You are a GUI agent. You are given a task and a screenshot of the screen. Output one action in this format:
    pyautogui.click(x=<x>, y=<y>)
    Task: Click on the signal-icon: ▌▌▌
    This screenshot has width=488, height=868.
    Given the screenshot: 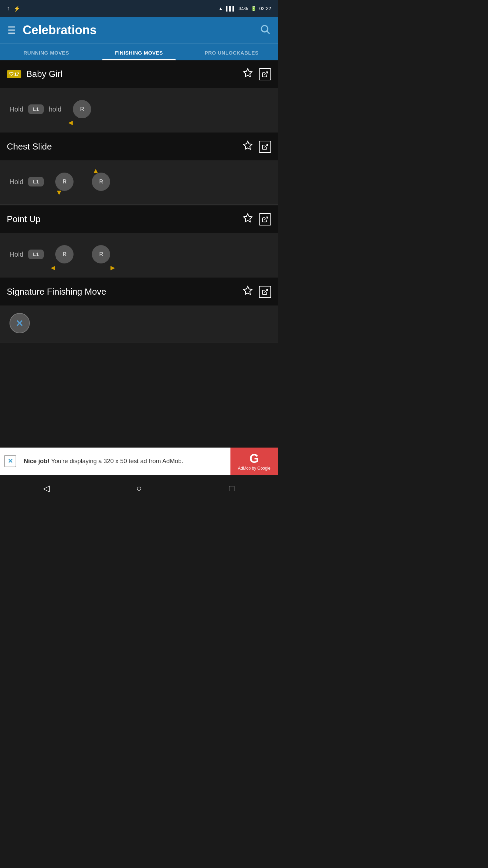 What is the action you would take?
    pyautogui.click(x=231, y=8)
    